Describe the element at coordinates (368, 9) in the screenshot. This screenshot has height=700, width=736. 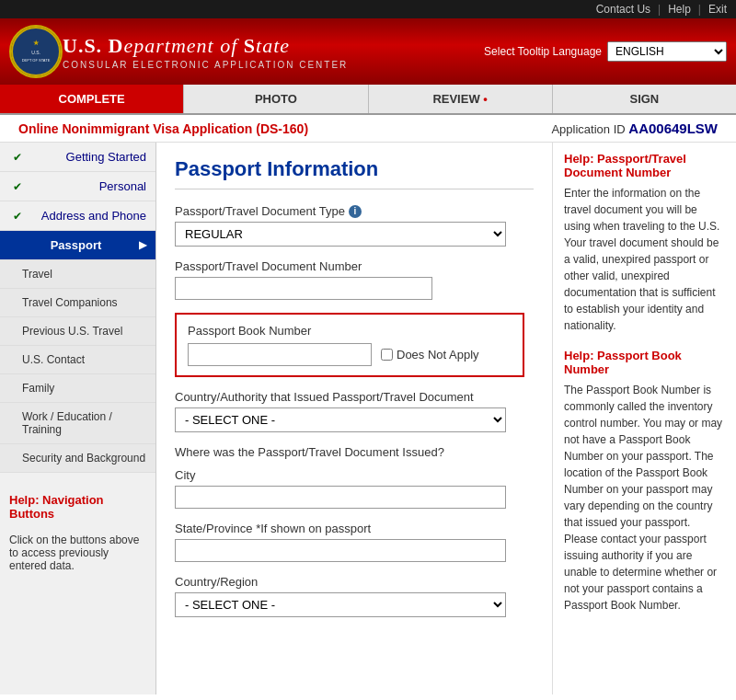
I see `top-bar: Contact Us | Help | Exit` at that location.